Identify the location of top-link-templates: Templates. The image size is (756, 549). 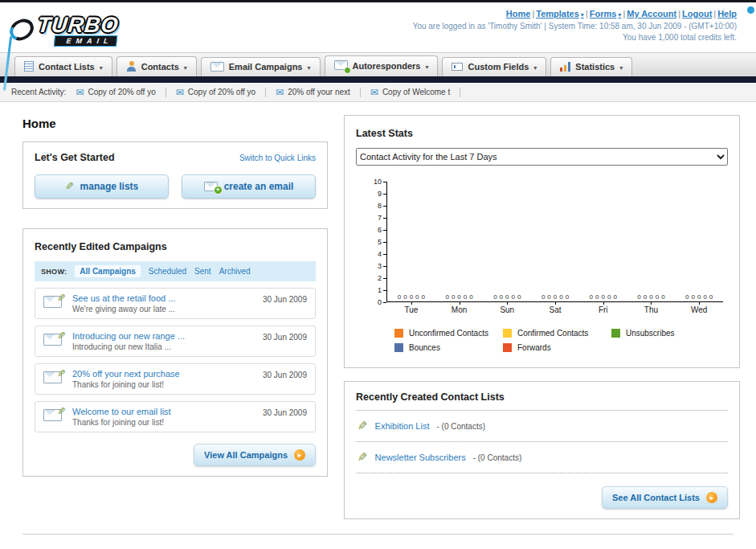
(557, 14).